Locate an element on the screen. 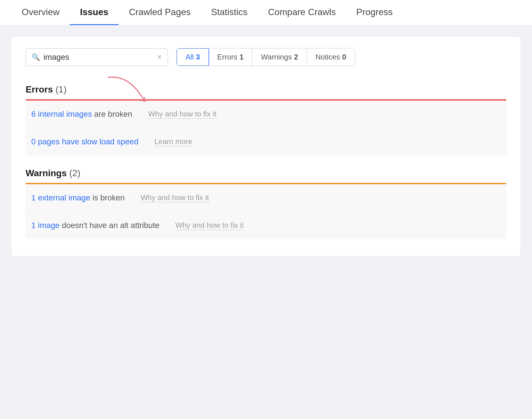 The height and width of the screenshot is (419, 532). issue-row: 0 pages have slow load speed Learn more is located at coordinates (266, 142).